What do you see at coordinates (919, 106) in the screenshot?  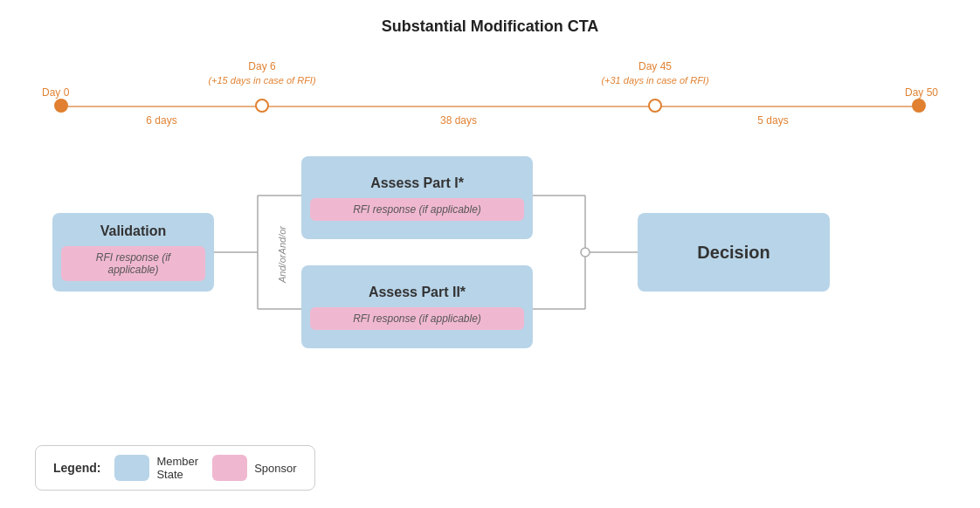 I see `tl-dot-day50` at bounding box center [919, 106].